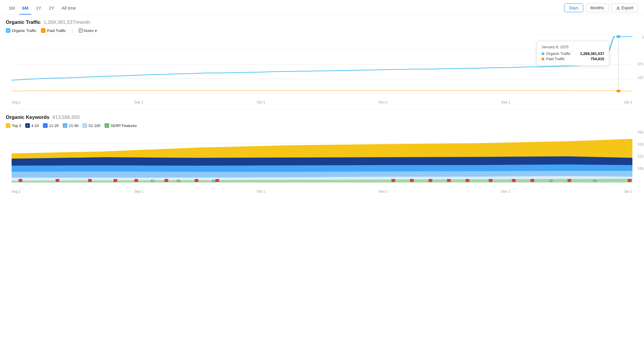 The width and height of the screenshot is (644, 340). Describe the element at coordinates (625, 8) in the screenshot. I see `export-button: Export` at that location.